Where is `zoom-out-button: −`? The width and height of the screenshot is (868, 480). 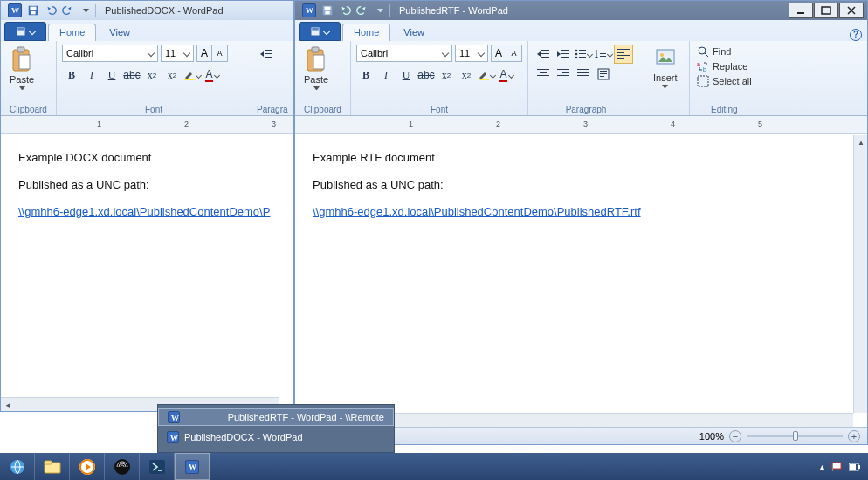 zoom-out-button: − is located at coordinates (735, 436).